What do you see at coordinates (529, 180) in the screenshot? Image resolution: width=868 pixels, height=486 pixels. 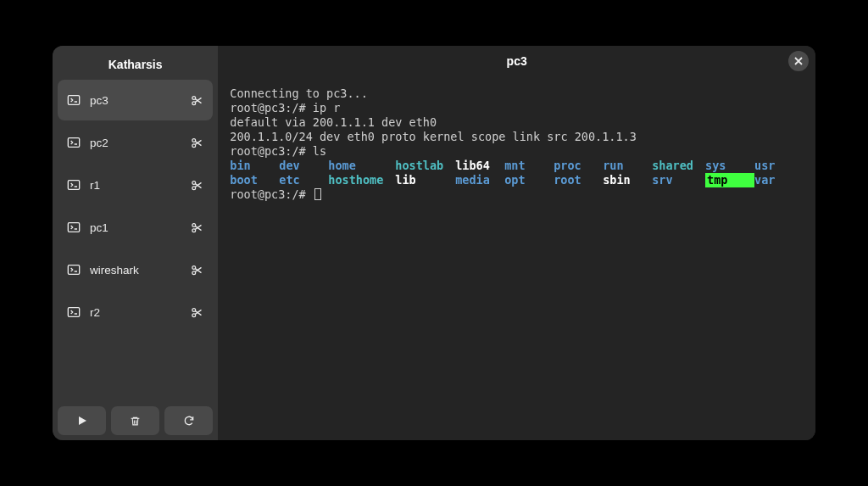 I see `ls-entry: opt` at bounding box center [529, 180].